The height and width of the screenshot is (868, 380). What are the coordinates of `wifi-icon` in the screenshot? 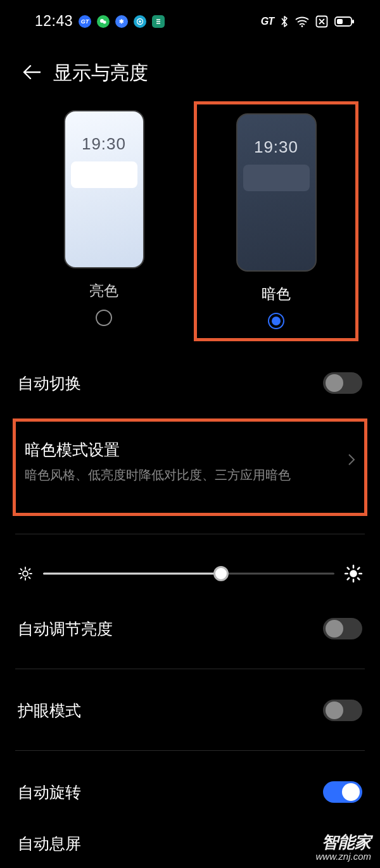 It's located at (302, 22).